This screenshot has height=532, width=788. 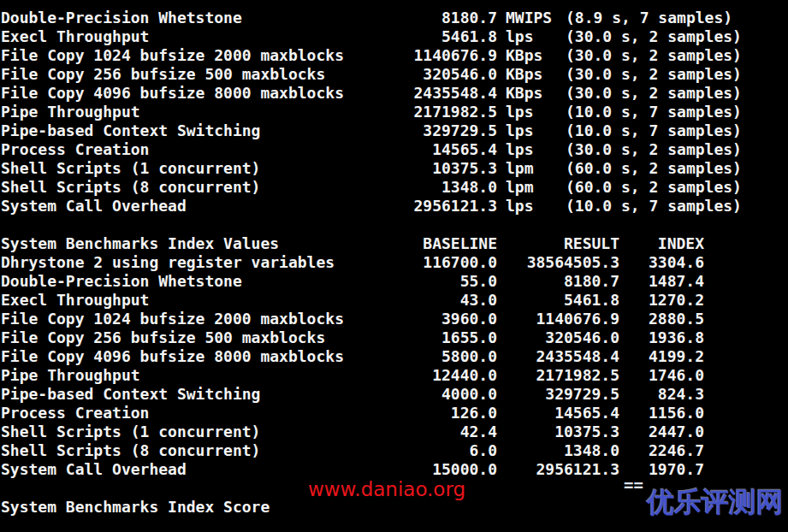 I want to click on index-row-name: Pipe-based Context Switching, so click(x=197, y=394).